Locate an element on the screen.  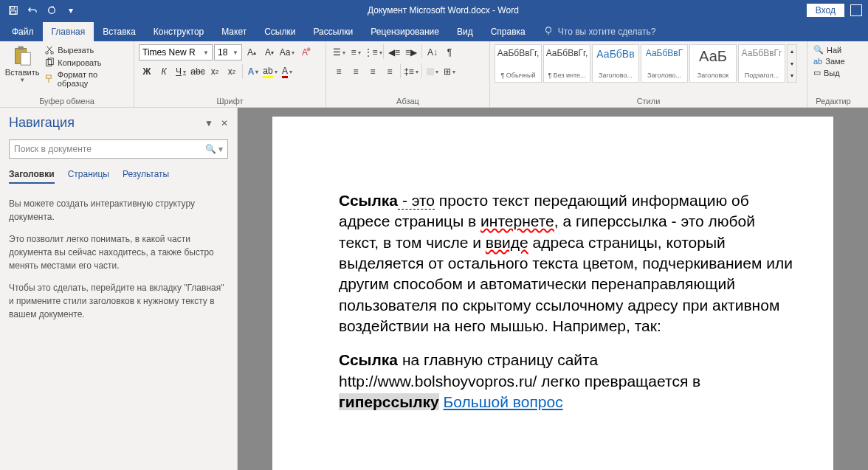
shrink-font-button: A▾ is located at coordinates (269, 52).